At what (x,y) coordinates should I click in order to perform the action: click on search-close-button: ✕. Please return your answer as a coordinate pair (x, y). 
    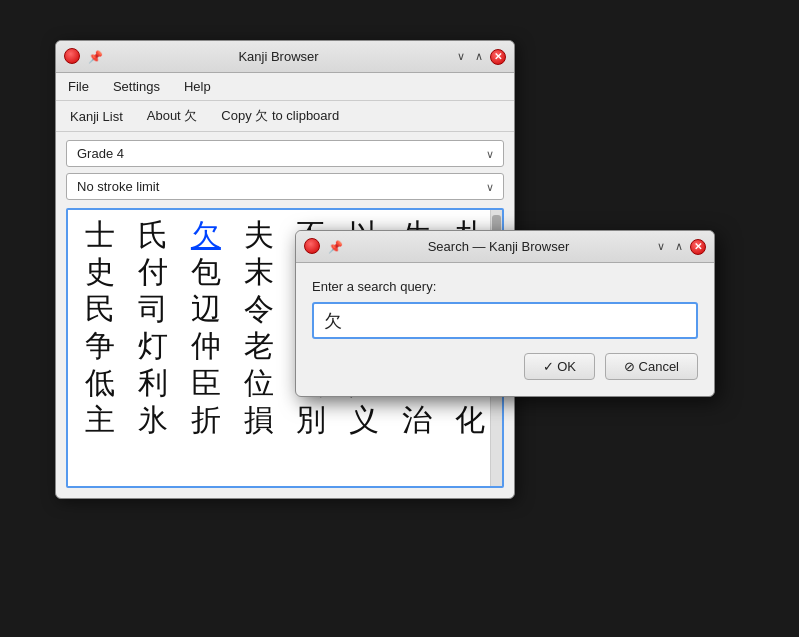
    Looking at the image, I should click on (698, 247).